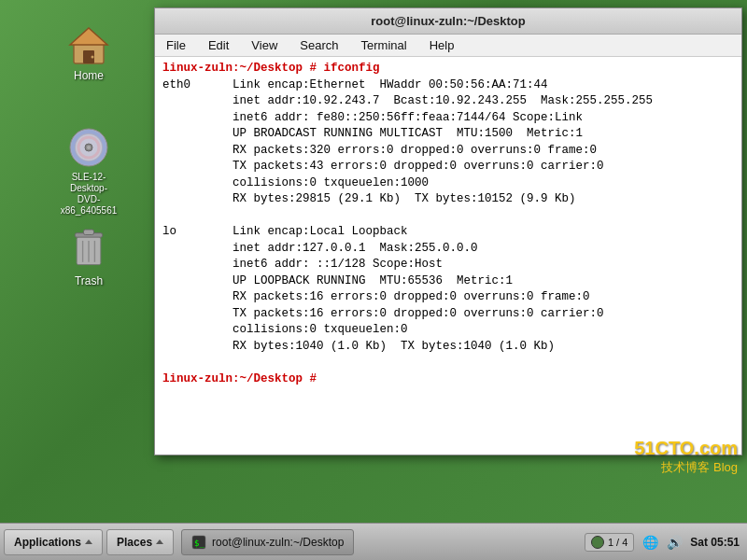 This screenshot has height=560, width=747. What do you see at coordinates (448, 249) in the screenshot?
I see `output-line-10: inet addr:127.0.0.1 Mask:255.0.0.0` at bounding box center [448, 249].